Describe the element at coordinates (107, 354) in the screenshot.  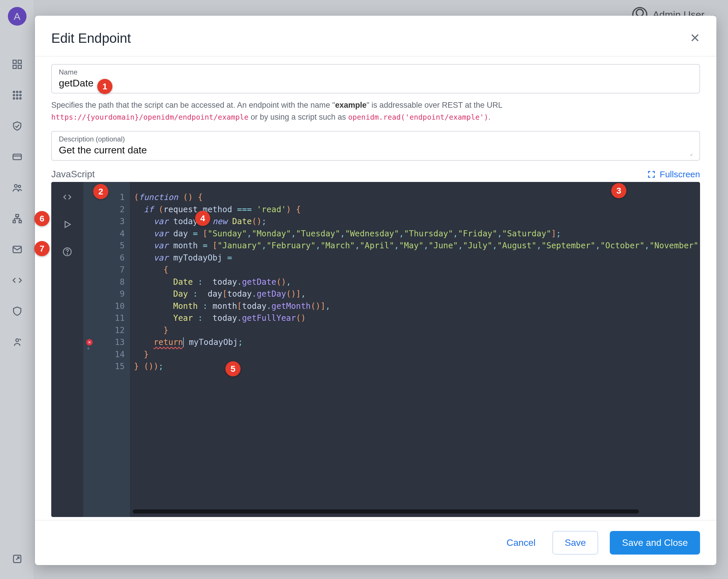
I see `gutter-line: 14` at that location.